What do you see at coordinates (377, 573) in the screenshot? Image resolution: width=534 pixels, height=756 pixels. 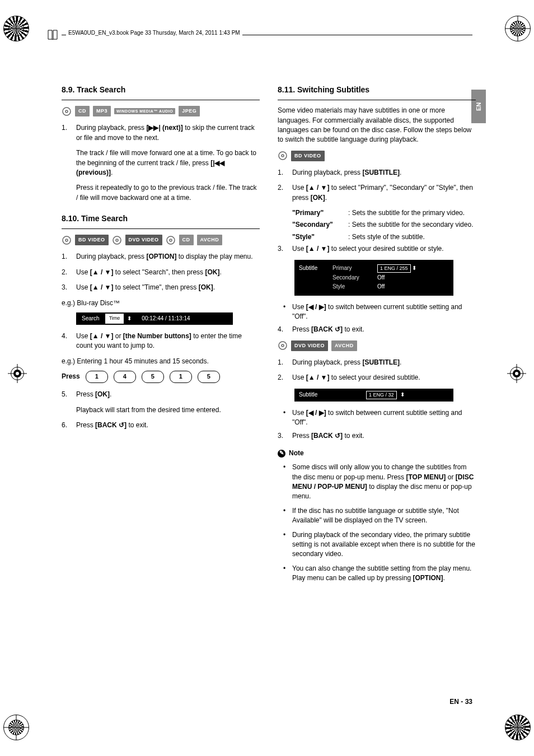 I see `note-4: You can also change the subtitle setting…` at bounding box center [377, 573].